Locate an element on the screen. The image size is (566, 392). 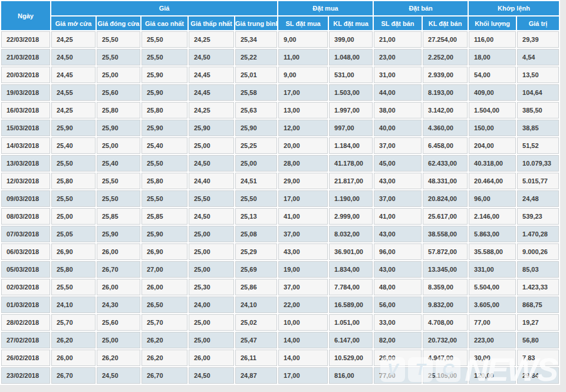
value-cell: 26,50 is located at coordinates (164, 305).